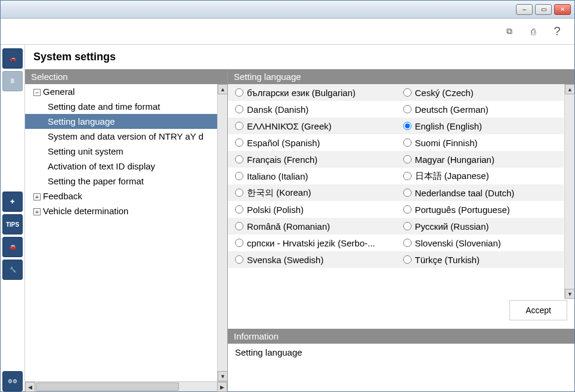  What do you see at coordinates (126, 92) in the screenshot?
I see `tree-item: −General` at bounding box center [126, 92].